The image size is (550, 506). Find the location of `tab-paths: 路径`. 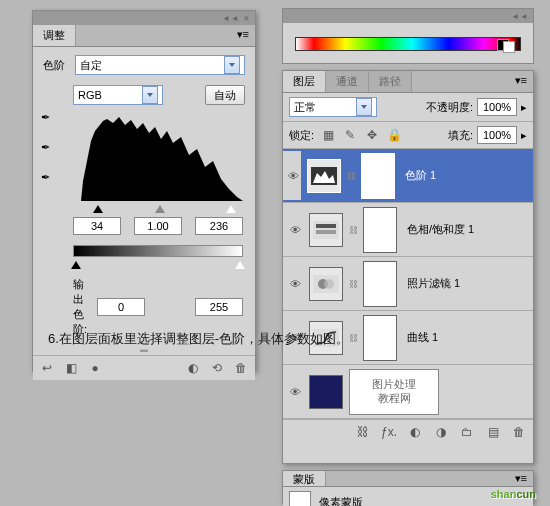

tab-paths: 路径 is located at coordinates (390, 82).